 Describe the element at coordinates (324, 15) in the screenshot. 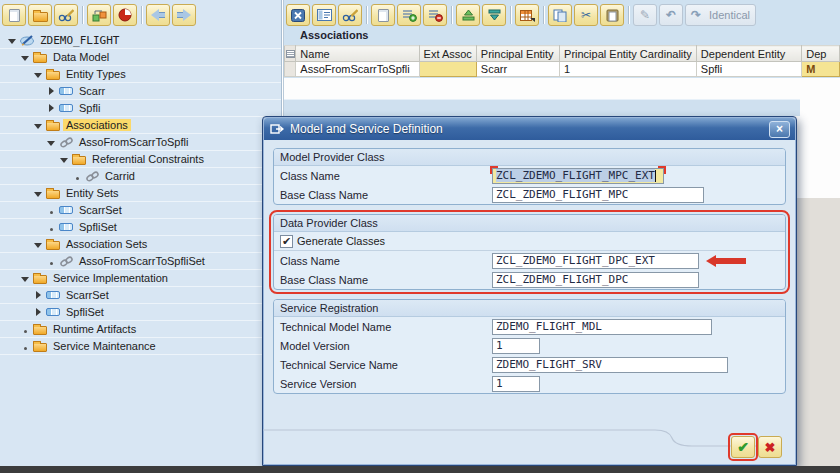

I see `details-icon` at that location.